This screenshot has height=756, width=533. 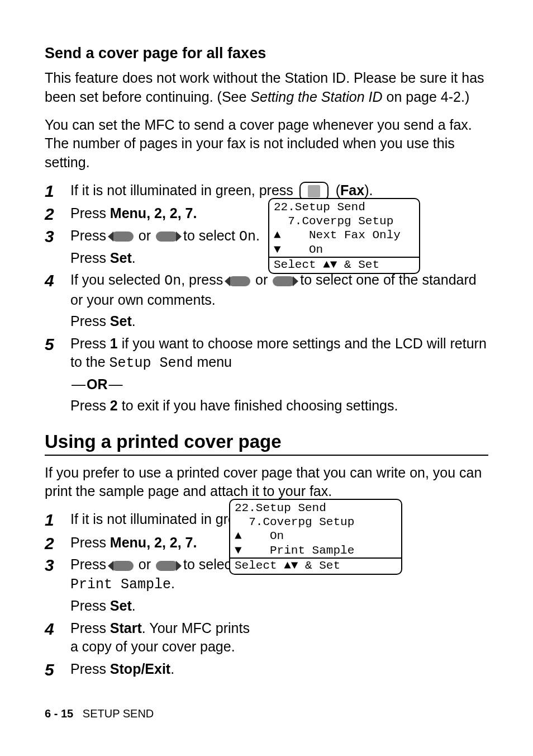 I want to click on lcd2-row4: ▼ Print Sample, so click(x=316, y=550).